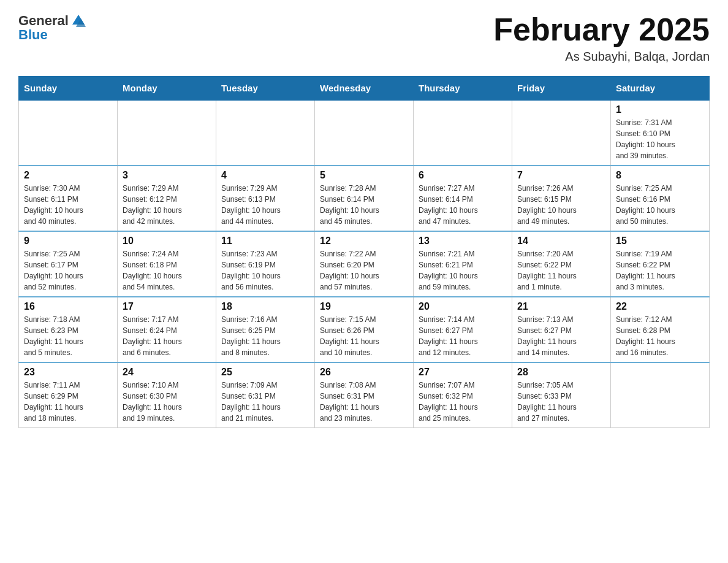 The image size is (728, 563). Describe the element at coordinates (167, 264) in the screenshot. I see `calendar-cell: 10Sunrise: 7:24 AMSunset: 6:18 PMDayligh…` at that location.